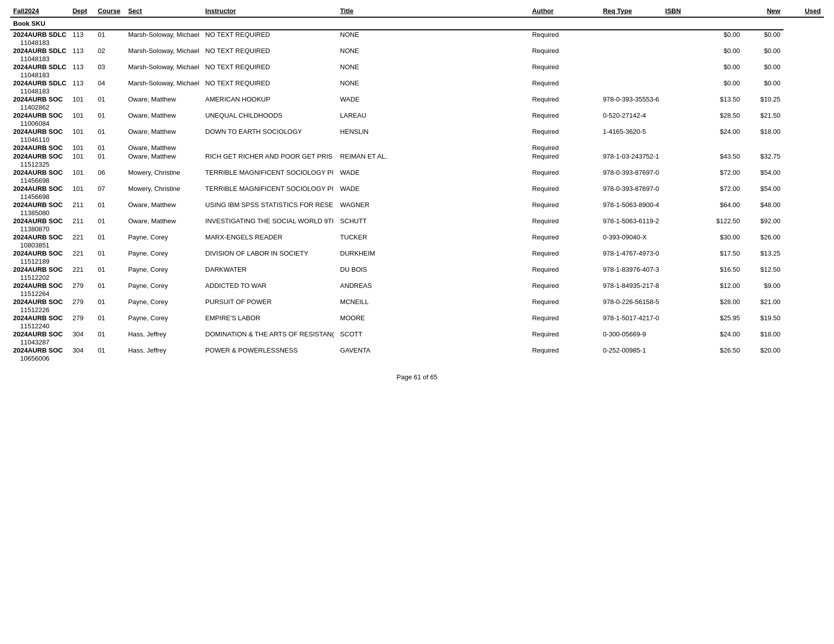 This screenshot has width=834, height=644. Describe the element at coordinates (82, 237) in the screenshot. I see `course-cell: 221` at that location.